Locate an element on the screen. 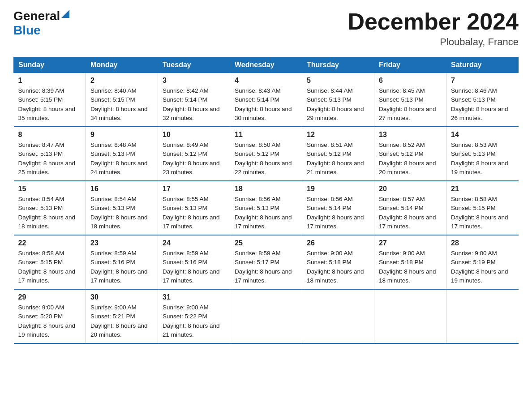 The height and width of the screenshot is (411, 532). calendar-cell: 21Sunrise: 8:58 AMSunset: 5:15 PMDayligh… is located at coordinates (483, 208).